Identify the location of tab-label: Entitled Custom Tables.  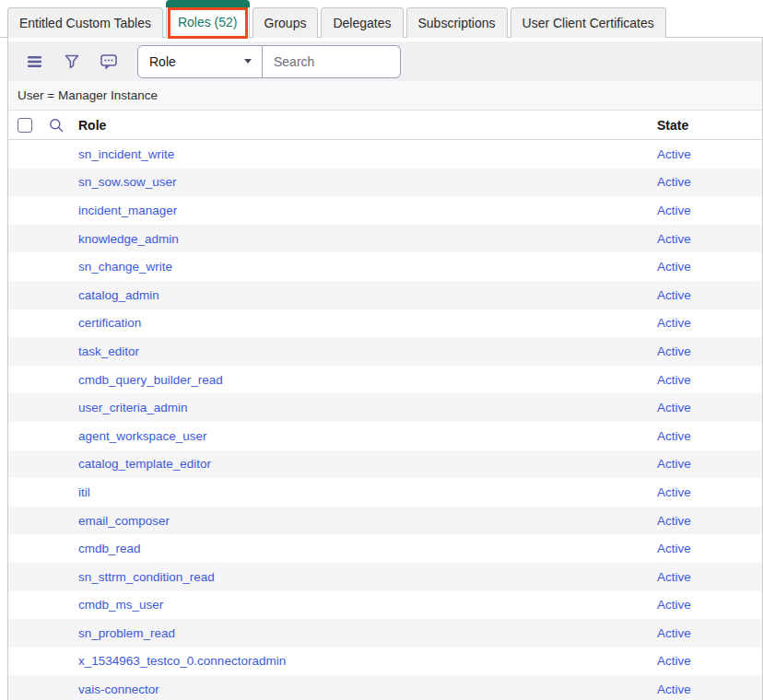
(85, 23).